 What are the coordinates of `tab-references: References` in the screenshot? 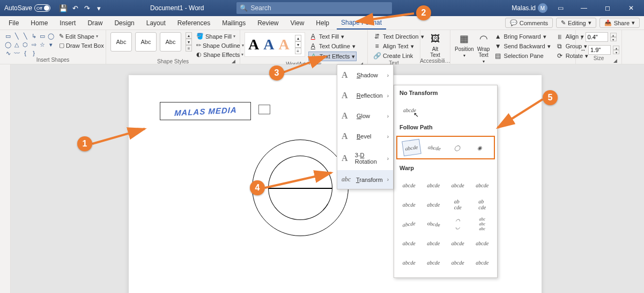 It's located at (194, 23).